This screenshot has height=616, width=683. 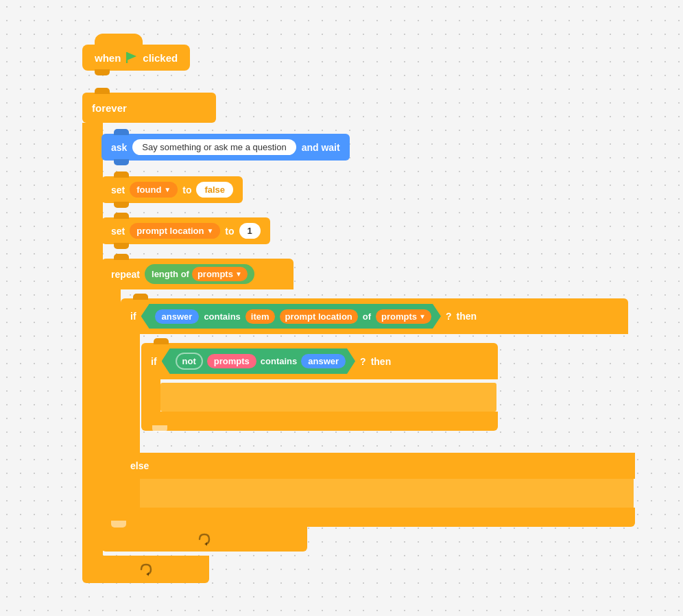 What do you see at coordinates (160, 58) in the screenshot?
I see `clicked-label: clicked` at bounding box center [160, 58].